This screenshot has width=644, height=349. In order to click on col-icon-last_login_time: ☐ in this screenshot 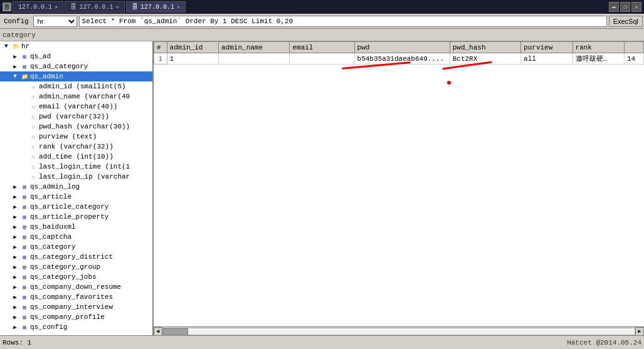, I will do `click(34, 167)`.